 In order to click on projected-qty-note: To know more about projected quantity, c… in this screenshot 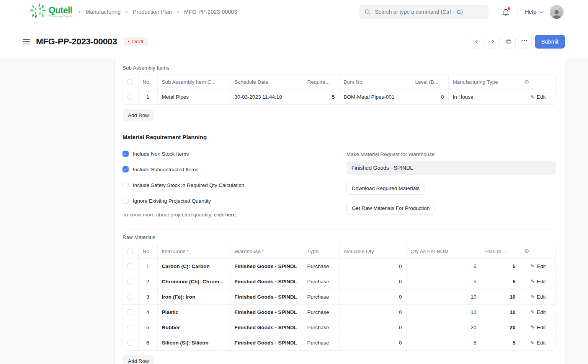, I will do `click(234, 215)`.